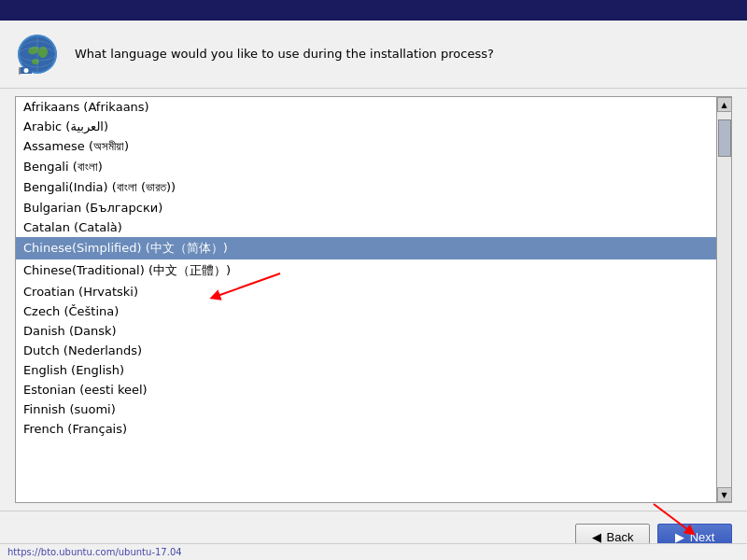 The width and height of the screenshot is (747, 560). Describe the element at coordinates (374, 54) in the screenshot. I see `header-section: What language would you like to use duri…` at that location.